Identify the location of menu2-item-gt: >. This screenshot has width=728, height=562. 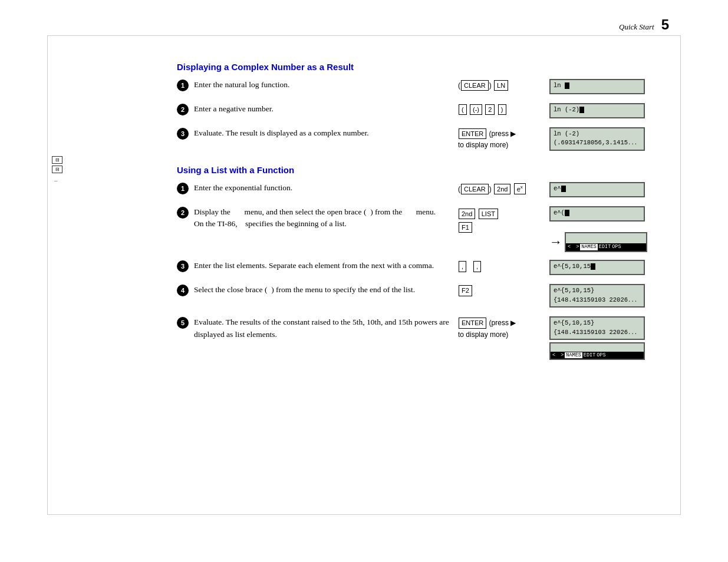
(562, 355).